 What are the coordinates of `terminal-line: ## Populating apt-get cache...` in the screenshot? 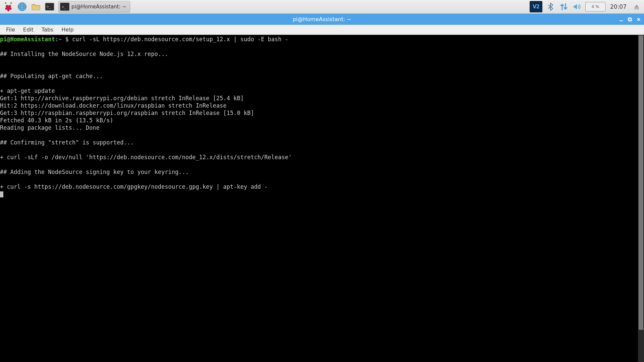 It's located at (52, 76).